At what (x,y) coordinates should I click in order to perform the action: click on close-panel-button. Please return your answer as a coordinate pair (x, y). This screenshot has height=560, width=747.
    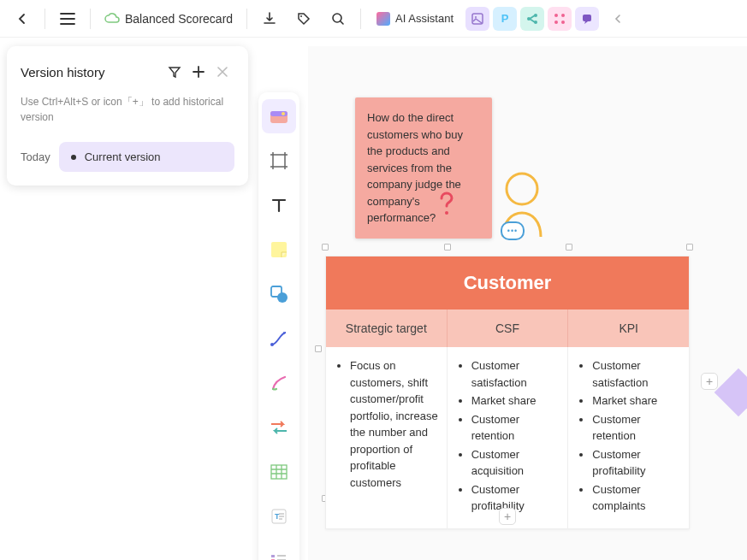
    Looking at the image, I should click on (222, 72).